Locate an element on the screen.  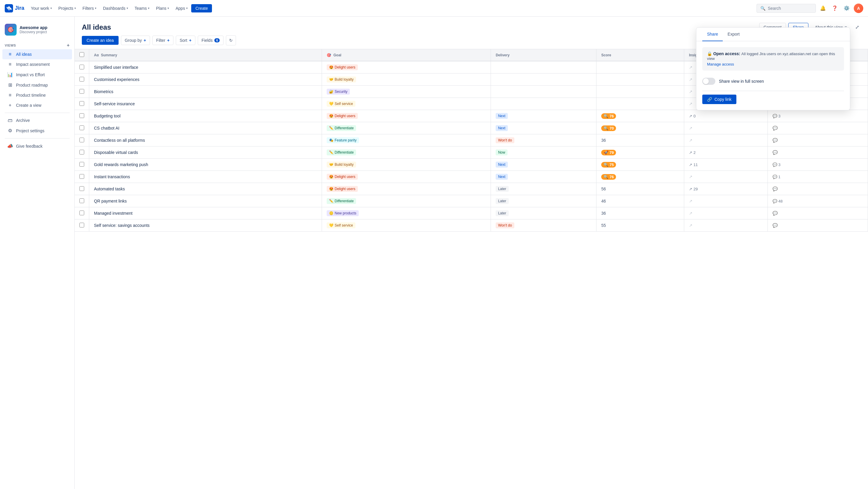
sidebar-item-give-feedback: 📣 Give feedback is located at coordinates (37, 146).